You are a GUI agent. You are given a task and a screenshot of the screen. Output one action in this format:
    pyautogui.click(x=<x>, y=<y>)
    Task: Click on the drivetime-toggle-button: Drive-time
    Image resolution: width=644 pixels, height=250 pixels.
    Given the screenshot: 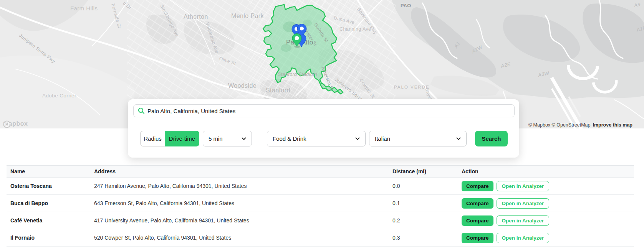 What is the action you would take?
    pyautogui.click(x=182, y=139)
    